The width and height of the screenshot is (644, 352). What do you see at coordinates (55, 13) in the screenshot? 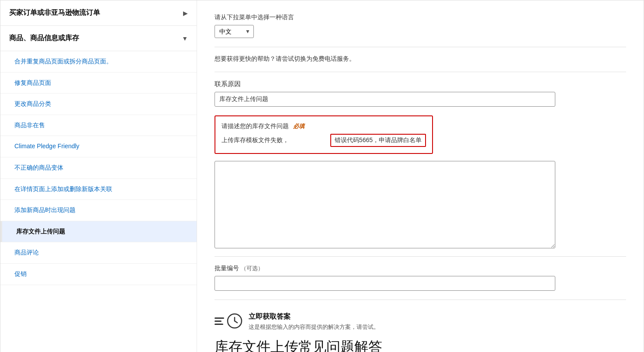
I see `sidebar-section-orders-title: 买家订单或非亚马逊物流订单` at bounding box center [55, 13].